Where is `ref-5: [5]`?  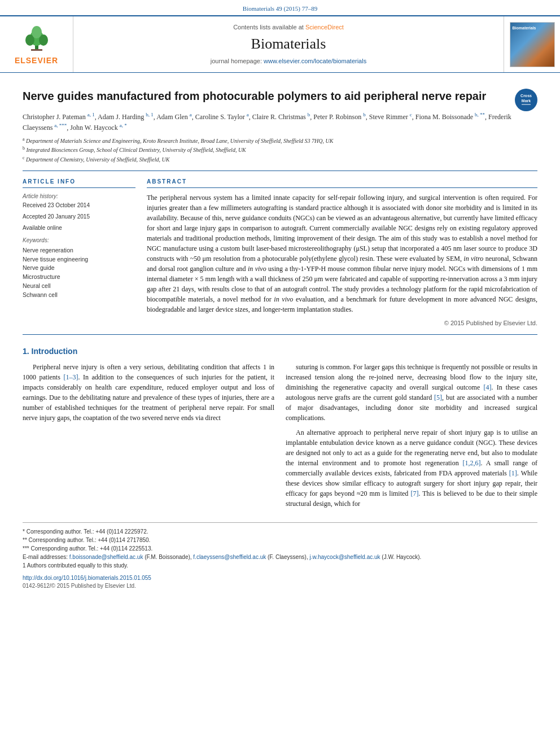 ref-5: [5] is located at coordinates (438, 397).